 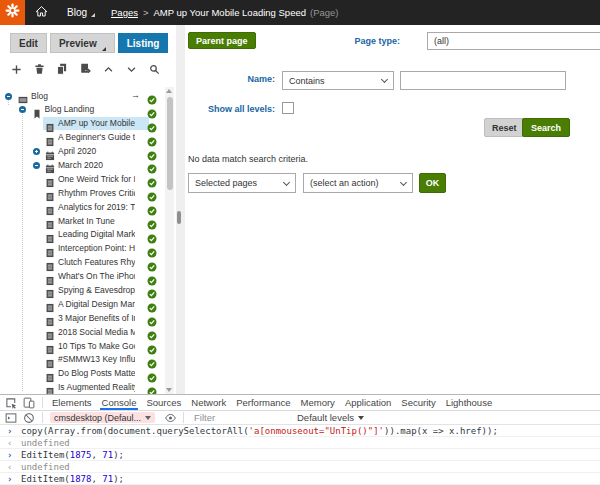 I want to click on name-operator-select: Contains, so click(x=338, y=80).